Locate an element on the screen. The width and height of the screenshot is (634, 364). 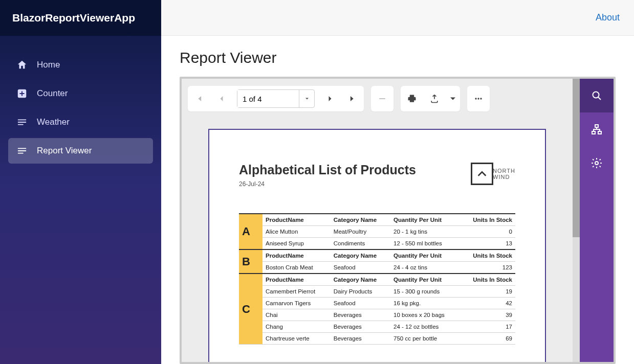
chevron-right-icon is located at coordinates (330, 99).